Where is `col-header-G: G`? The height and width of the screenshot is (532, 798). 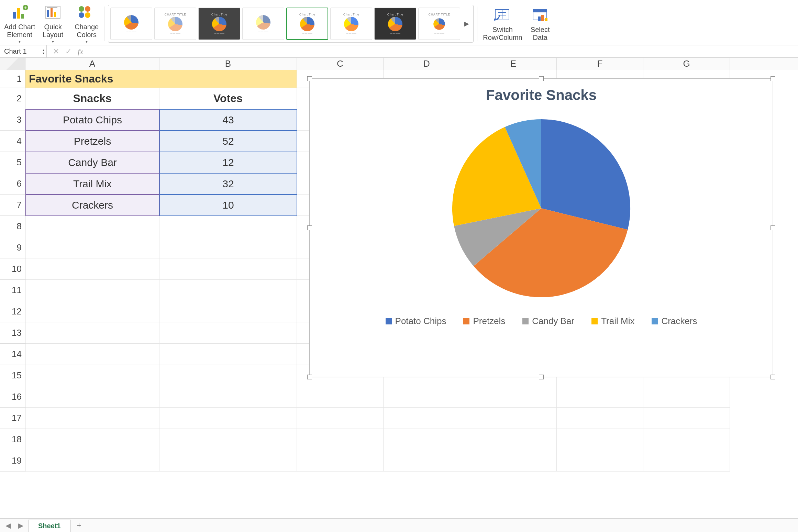 col-header-G: G is located at coordinates (687, 64).